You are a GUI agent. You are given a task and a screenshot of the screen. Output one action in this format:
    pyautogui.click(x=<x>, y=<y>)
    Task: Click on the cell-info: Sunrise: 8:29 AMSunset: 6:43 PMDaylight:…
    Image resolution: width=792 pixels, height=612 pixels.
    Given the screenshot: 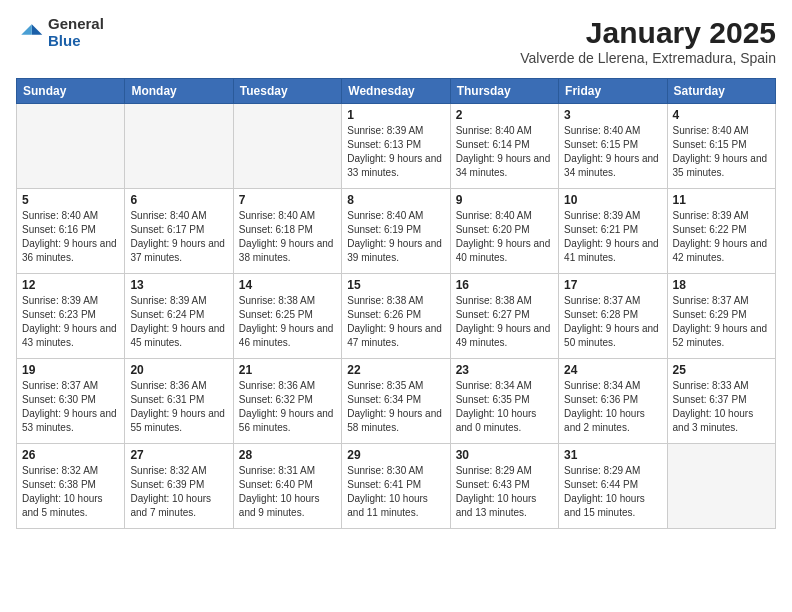 What is the action you would take?
    pyautogui.click(x=504, y=492)
    